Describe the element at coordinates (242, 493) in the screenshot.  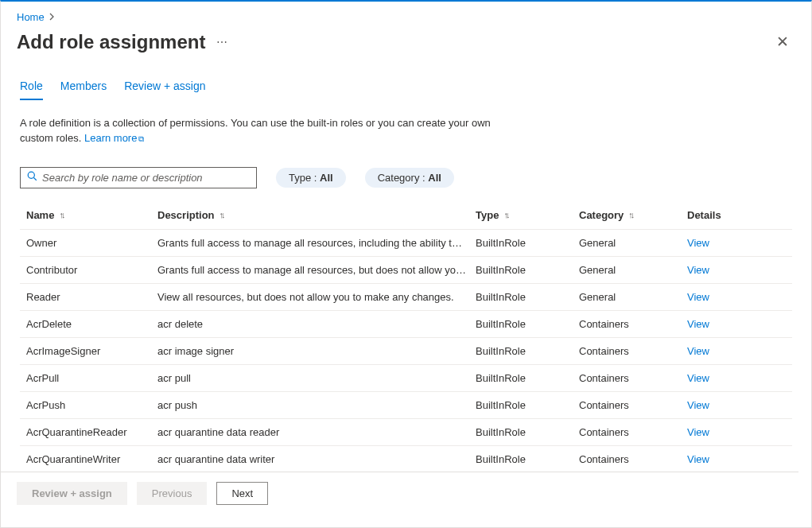
I see `next-button: Next` at that location.